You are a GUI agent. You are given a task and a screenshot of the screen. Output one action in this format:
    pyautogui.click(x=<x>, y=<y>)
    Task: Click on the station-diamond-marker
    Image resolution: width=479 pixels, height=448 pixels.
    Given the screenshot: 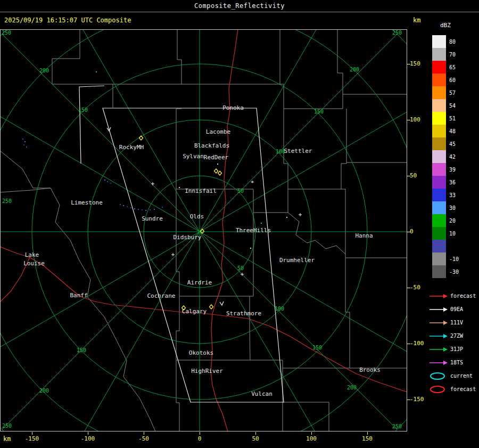 What is the action you would take?
    pyautogui.click(x=212, y=307)
    